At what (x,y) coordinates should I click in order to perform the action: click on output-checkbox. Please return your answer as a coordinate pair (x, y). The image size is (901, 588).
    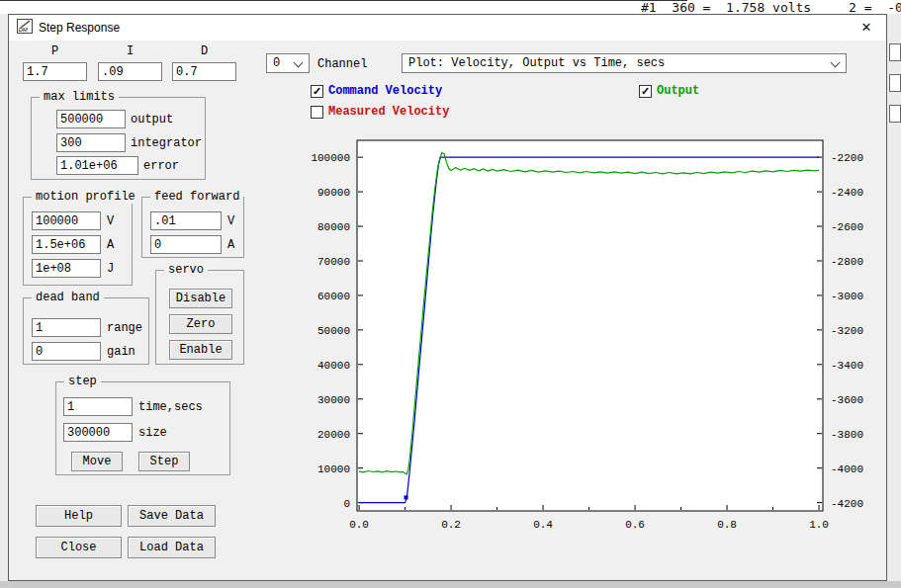
    Looking at the image, I should click on (645, 91).